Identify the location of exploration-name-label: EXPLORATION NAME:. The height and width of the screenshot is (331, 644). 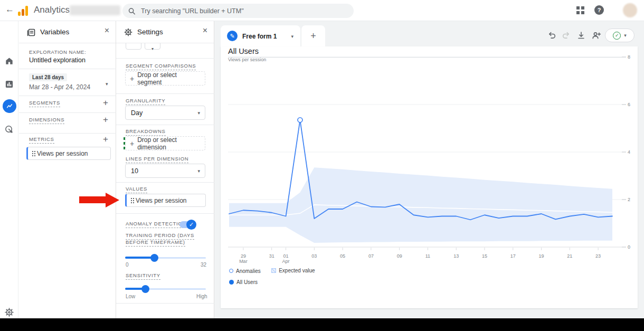
(58, 52).